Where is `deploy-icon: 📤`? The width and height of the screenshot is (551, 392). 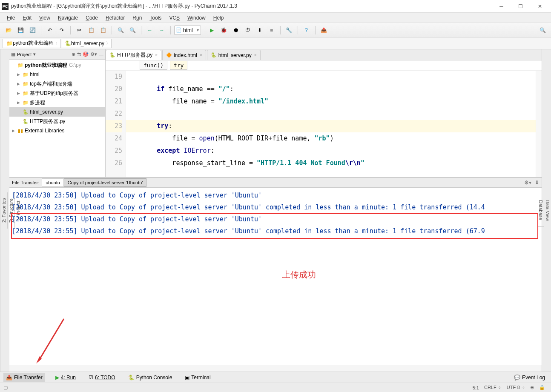
deploy-icon: 📤 is located at coordinates (324, 30).